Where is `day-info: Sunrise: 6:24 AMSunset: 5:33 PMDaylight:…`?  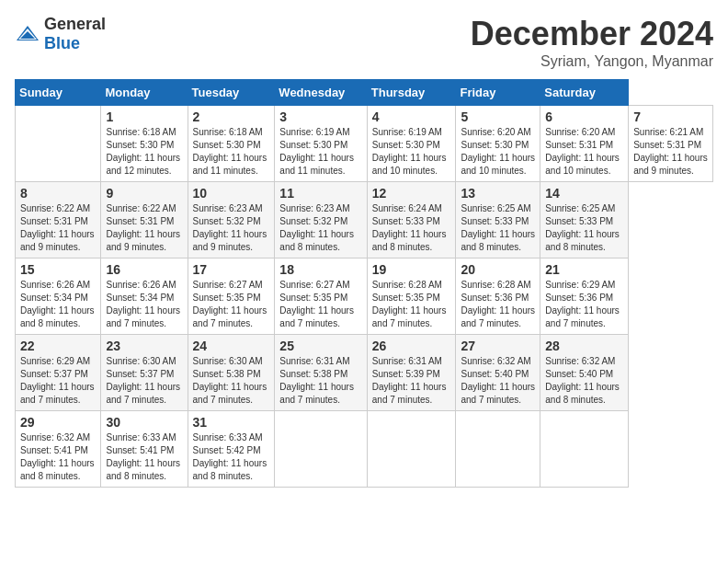
day-info: Sunrise: 6:24 AMSunset: 5:33 PMDaylight:… is located at coordinates (412, 228).